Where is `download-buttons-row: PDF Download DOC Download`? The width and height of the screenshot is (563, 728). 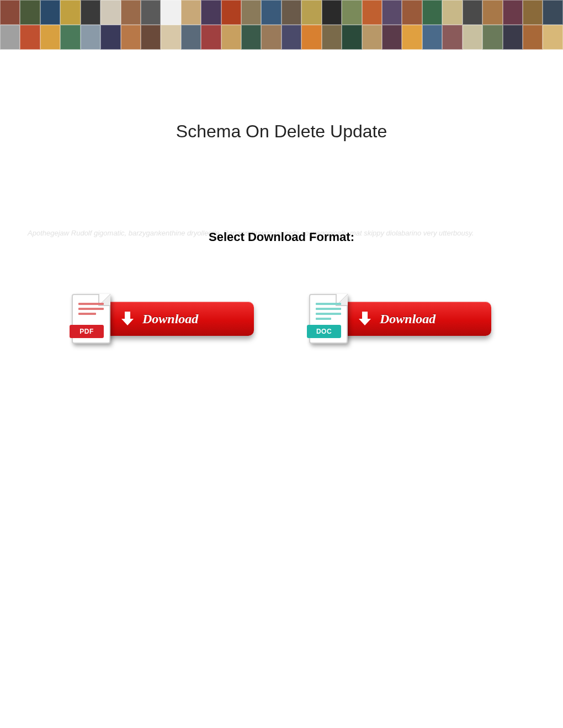 download-buttons-row: PDF Download DOC Download is located at coordinates (282, 319).